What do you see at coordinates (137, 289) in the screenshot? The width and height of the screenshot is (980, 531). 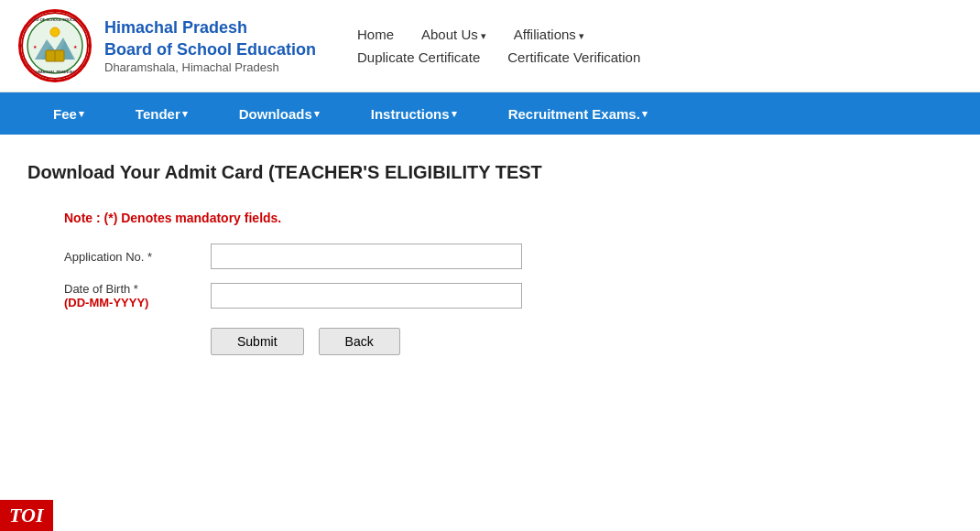 I see `dob-label: Date of Birth *` at bounding box center [137, 289].